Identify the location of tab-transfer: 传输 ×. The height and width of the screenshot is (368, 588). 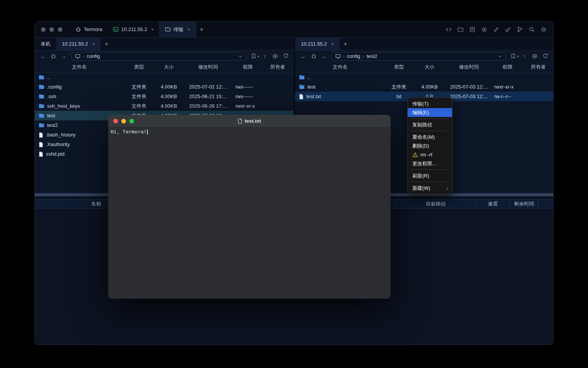
(178, 29).